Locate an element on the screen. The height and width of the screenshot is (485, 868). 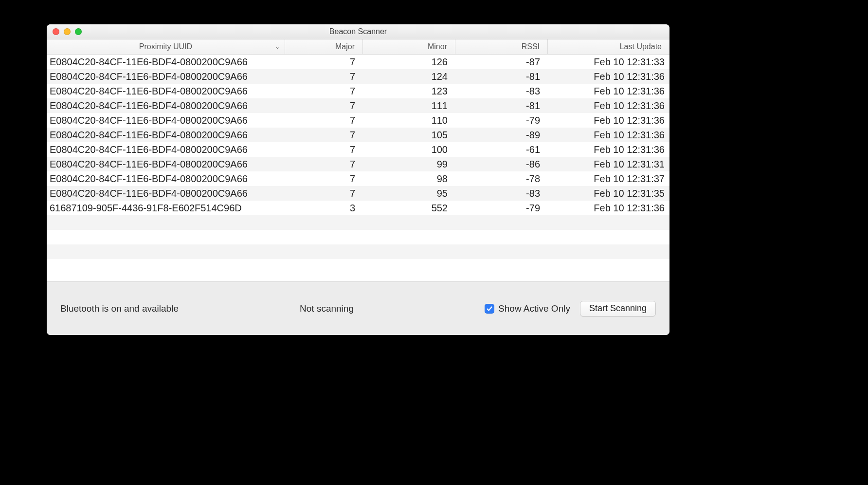
table-row: E0804C20-84CF-11E6-BDF4-0800200C9A66795-… is located at coordinates (358, 193).